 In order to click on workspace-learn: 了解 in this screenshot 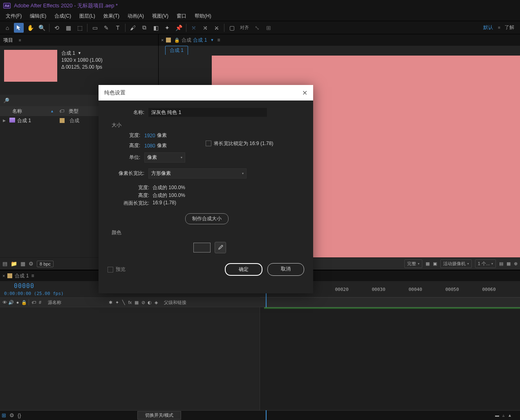, I will do `click(509, 28)`.